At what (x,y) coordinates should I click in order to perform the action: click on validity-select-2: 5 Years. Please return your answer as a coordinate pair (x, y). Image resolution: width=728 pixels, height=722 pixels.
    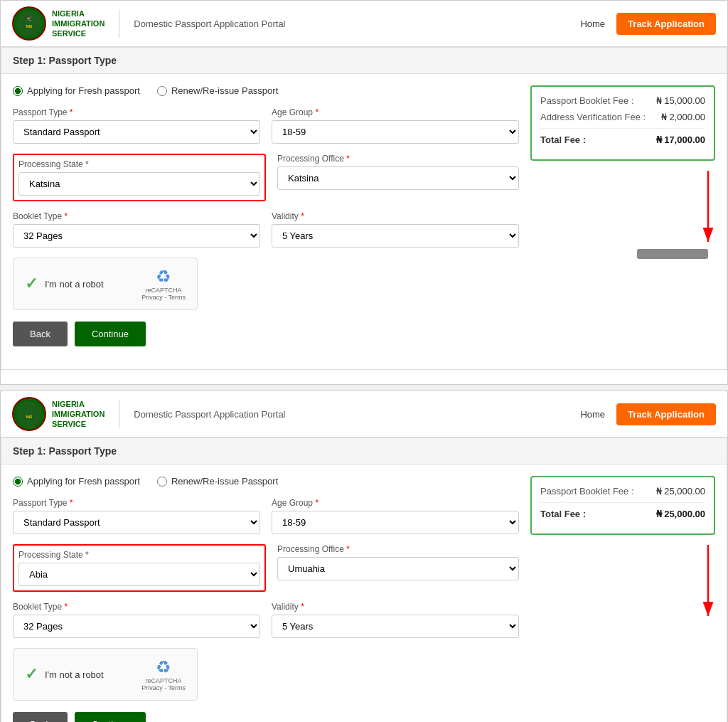
    Looking at the image, I should click on (395, 626).